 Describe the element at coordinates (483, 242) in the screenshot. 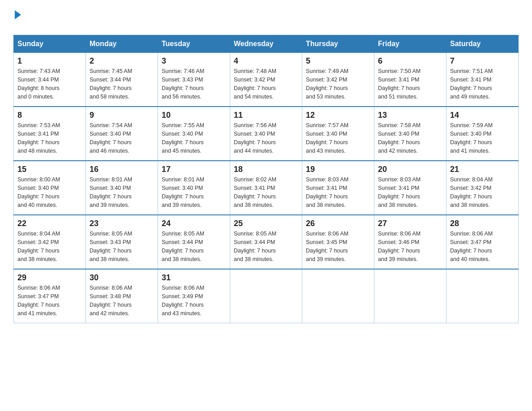

I see `calendar-cell: 28Sunrise: 8:06 AMSunset: 3:47 PMDayligh…` at that location.